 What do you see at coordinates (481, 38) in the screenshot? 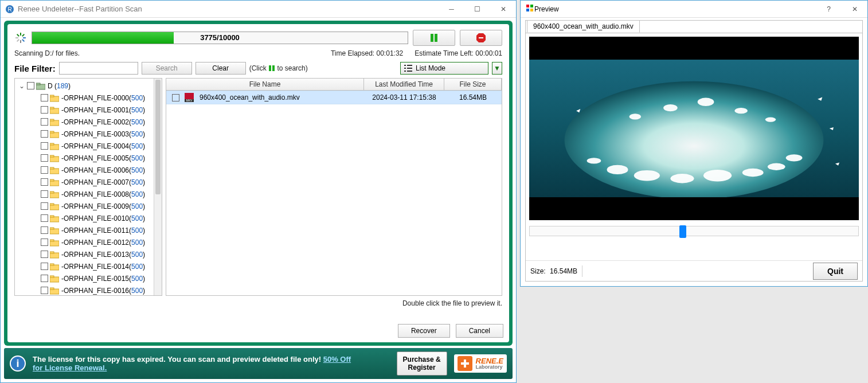
I see `stop-button` at bounding box center [481, 38].